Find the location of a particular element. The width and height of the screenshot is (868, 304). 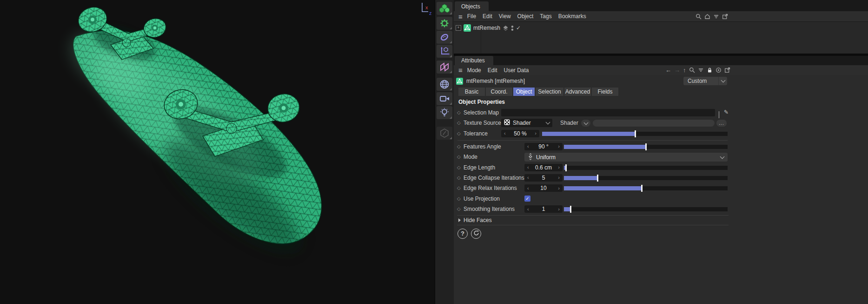

home-icon is located at coordinates (708, 17).